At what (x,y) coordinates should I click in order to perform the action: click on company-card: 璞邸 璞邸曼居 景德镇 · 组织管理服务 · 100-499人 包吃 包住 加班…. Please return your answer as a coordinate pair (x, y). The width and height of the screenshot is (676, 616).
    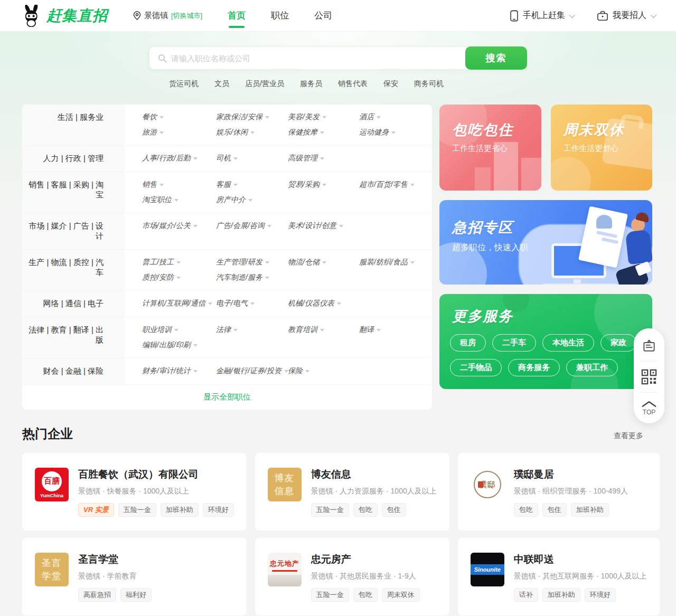
    Looking at the image, I should click on (559, 492).